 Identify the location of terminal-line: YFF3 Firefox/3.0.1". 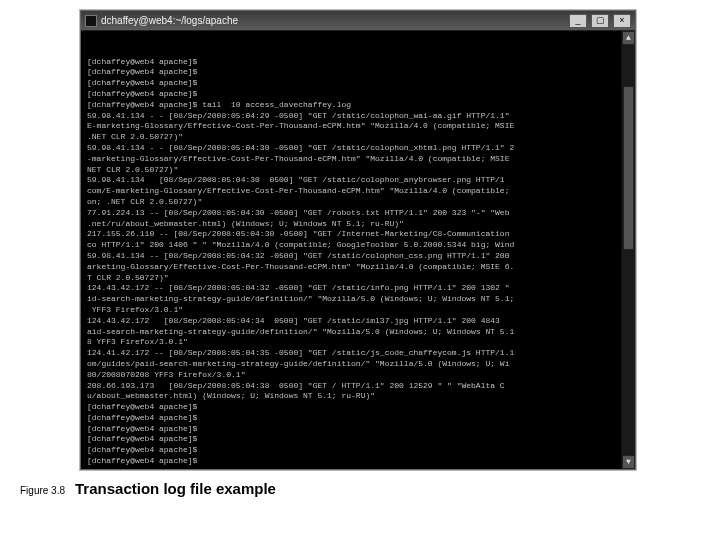
(358, 310).